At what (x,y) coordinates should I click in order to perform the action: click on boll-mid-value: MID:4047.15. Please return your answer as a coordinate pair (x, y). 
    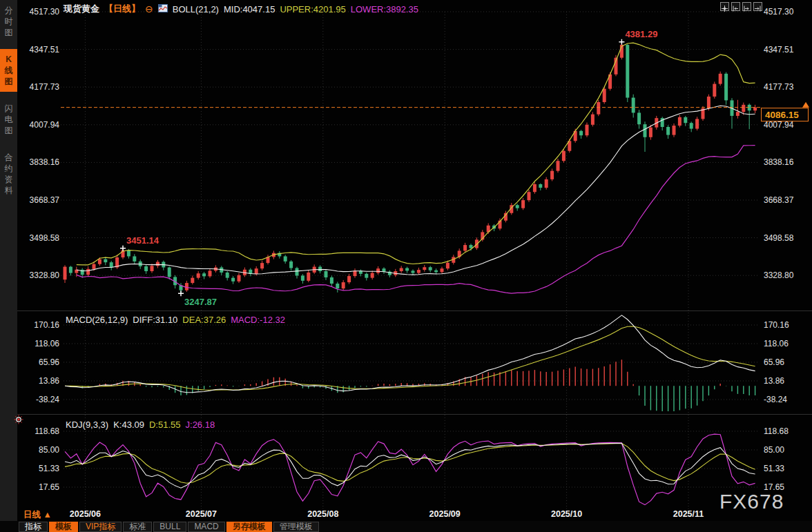
    Looking at the image, I should click on (249, 10).